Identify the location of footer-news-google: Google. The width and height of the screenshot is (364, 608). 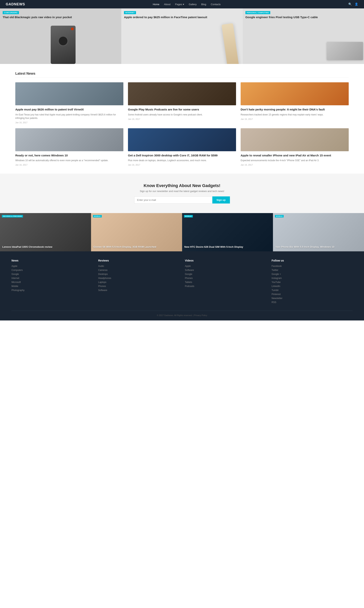
(52, 274).